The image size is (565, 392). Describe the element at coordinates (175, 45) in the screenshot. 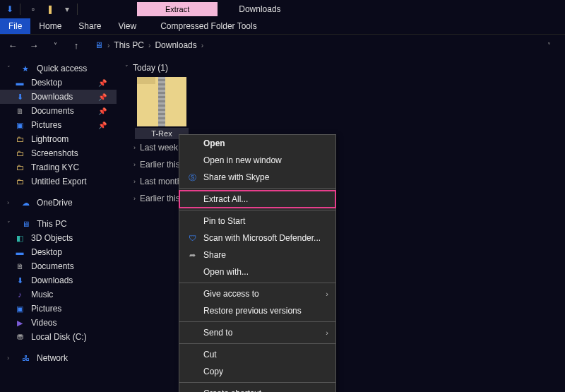

I see `breadcrumb-downloads: Downloads` at that location.